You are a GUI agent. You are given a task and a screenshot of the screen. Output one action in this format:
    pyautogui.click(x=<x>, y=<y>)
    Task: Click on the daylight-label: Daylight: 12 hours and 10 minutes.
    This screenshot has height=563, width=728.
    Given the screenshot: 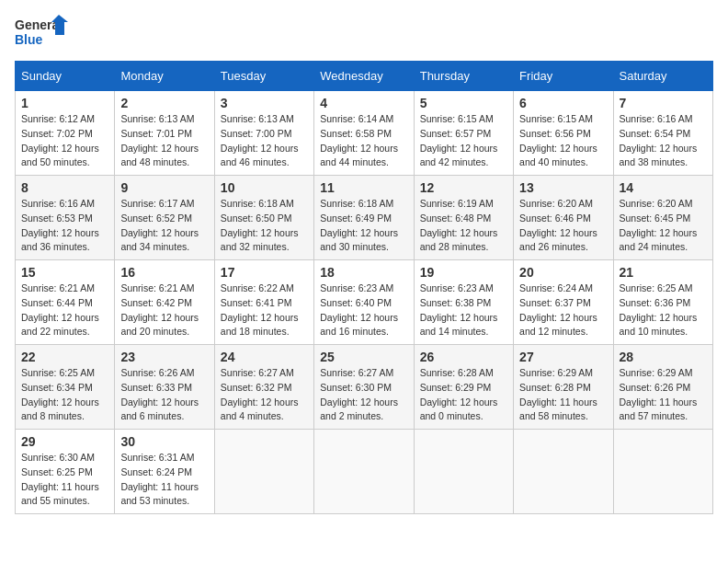 What is the action you would take?
    pyautogui.click(x=658, y=325)
    